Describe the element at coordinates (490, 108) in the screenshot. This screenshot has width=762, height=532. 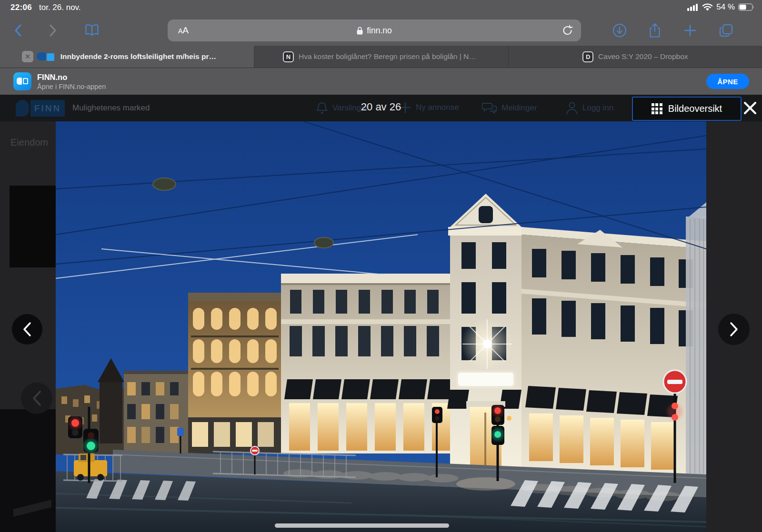
I see `chat-bubbles-icon` at that location.